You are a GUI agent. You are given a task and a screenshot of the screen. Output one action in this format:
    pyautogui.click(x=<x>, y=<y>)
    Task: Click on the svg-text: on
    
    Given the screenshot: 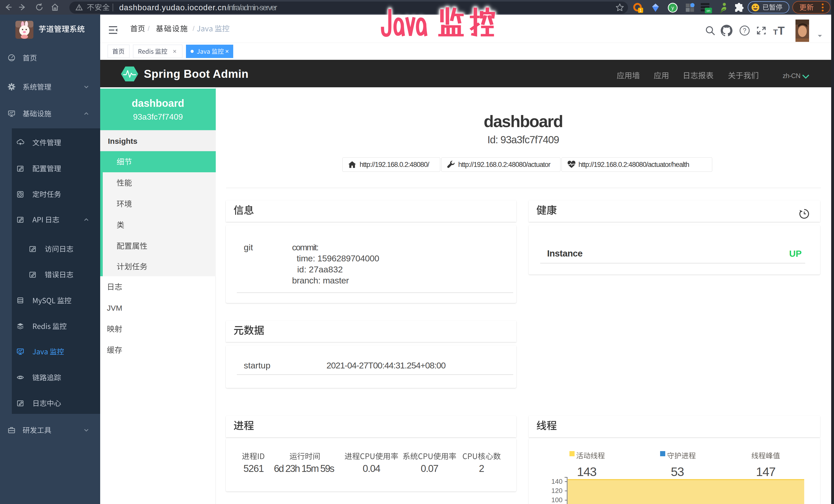 What is the action you would take?
    pyautogui.click(x=708, y=11)
    